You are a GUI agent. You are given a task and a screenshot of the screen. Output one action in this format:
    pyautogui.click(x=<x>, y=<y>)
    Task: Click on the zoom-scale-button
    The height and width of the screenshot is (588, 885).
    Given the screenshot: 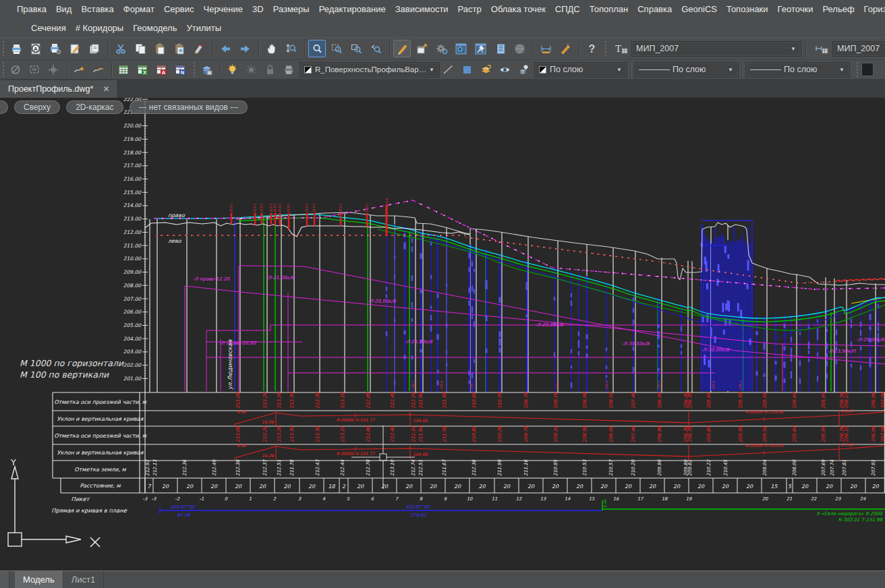 What is the action you would take?
    pyautogui.click(x=356, y=49)
    